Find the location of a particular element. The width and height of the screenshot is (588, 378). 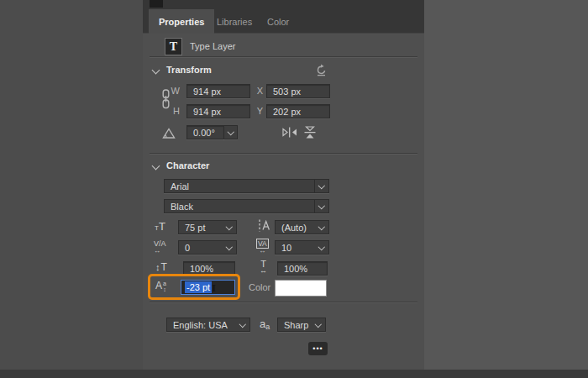

font-size-dropdown: 75 pt is located at coordinates (207, 227).